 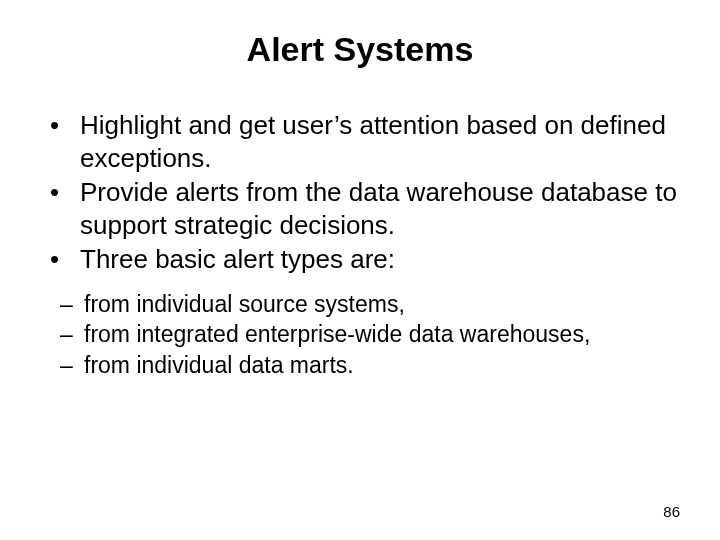 I want to click on bullet-item: Highlight and get user’s attention based…, so click(x=370, y=142).